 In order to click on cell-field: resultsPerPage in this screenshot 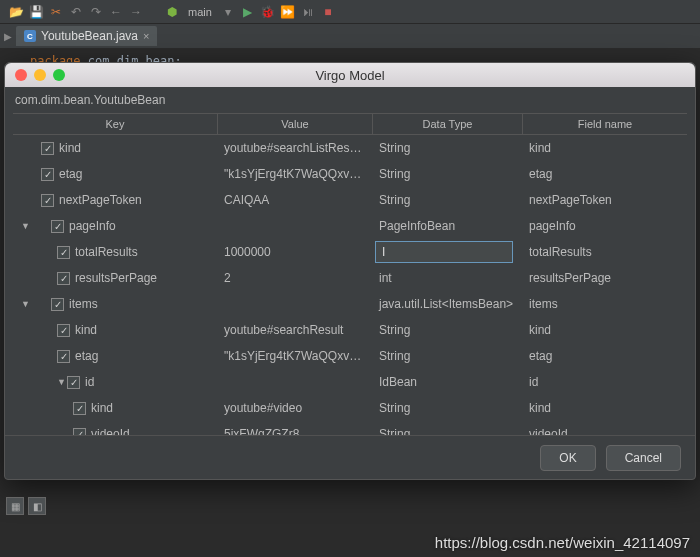, I will do `click(605, 278)`.